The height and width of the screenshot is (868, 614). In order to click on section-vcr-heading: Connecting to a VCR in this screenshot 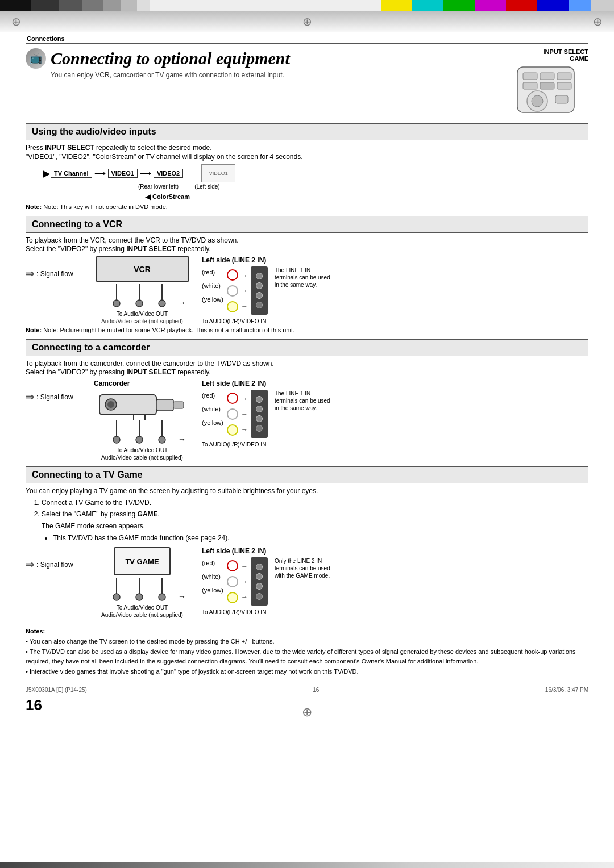, I will do `click(307, 224)`.